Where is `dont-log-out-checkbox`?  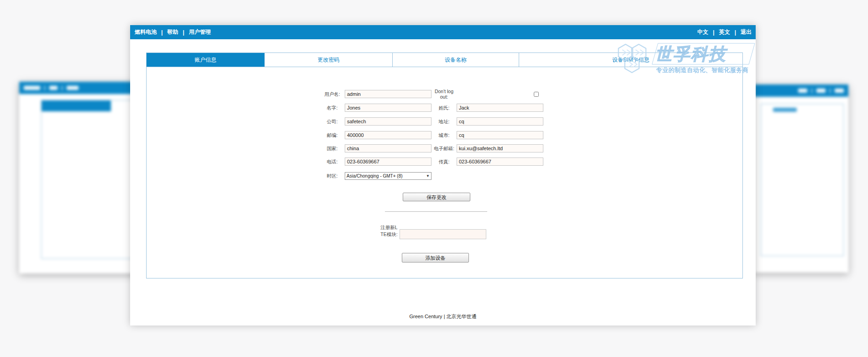
dont-log-out-checkbox is located at coordinates (536, 94).